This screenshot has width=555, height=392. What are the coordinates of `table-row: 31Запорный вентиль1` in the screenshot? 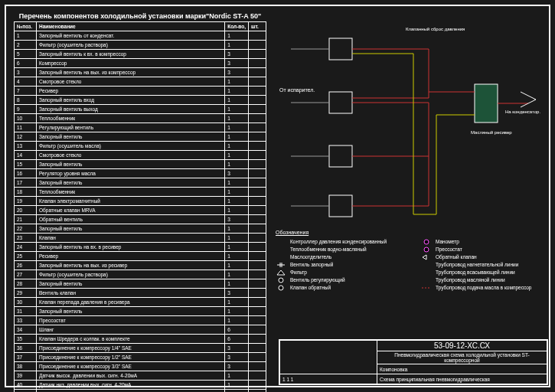 It's located at (141, 312).